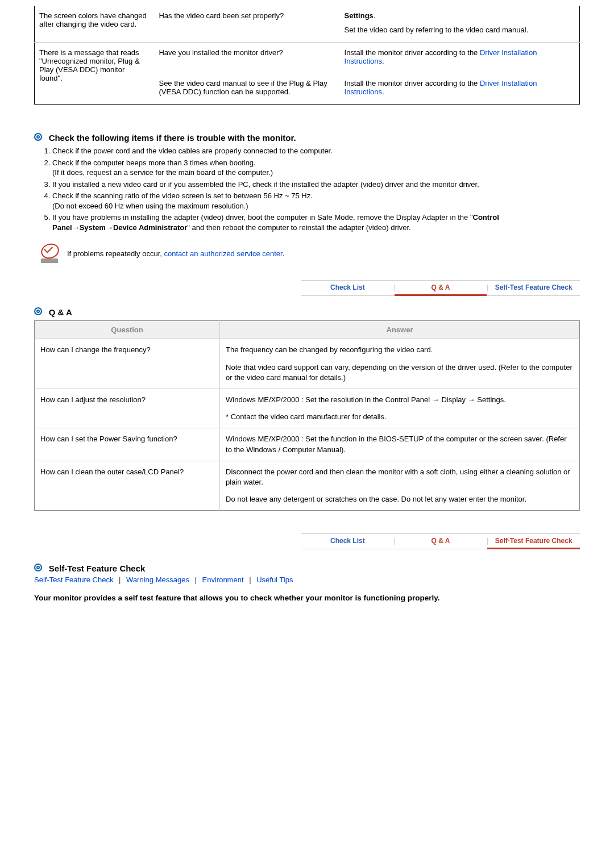 The width and height of the screenshot is (614, 868). What do you see at coordinates (400, 364) in the screenshot?
I see `qa-a1: The frequency can be changed by reconfig…` at bounding box center [400, 364].